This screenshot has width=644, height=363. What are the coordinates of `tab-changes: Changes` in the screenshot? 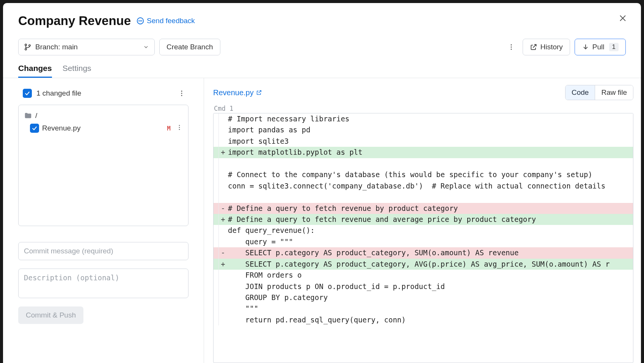 It's located at (35, 71).